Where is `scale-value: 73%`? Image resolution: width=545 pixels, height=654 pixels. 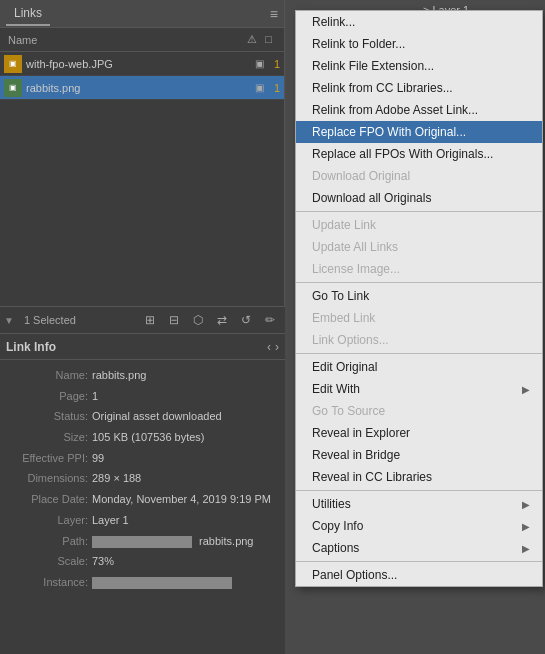
scale-value: 73% is located at coordinates (184, 562).